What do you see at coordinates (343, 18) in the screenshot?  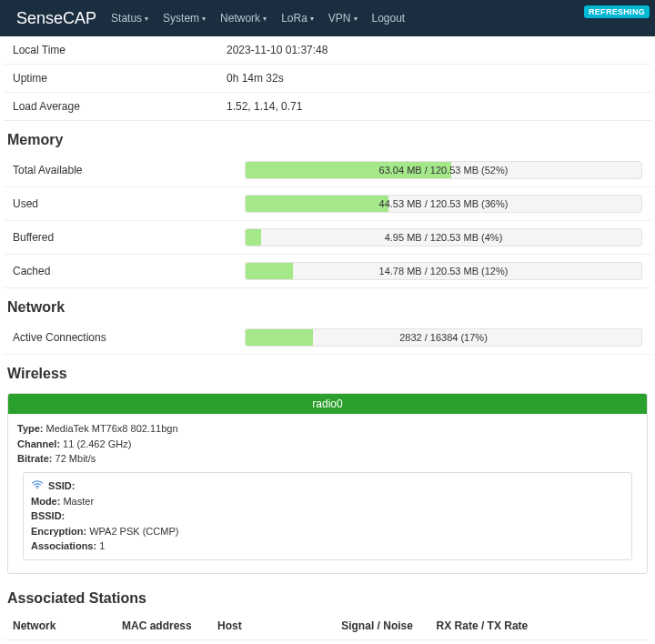 I see `nav-vpn: VPN▾` at bounding box center [343, 18].